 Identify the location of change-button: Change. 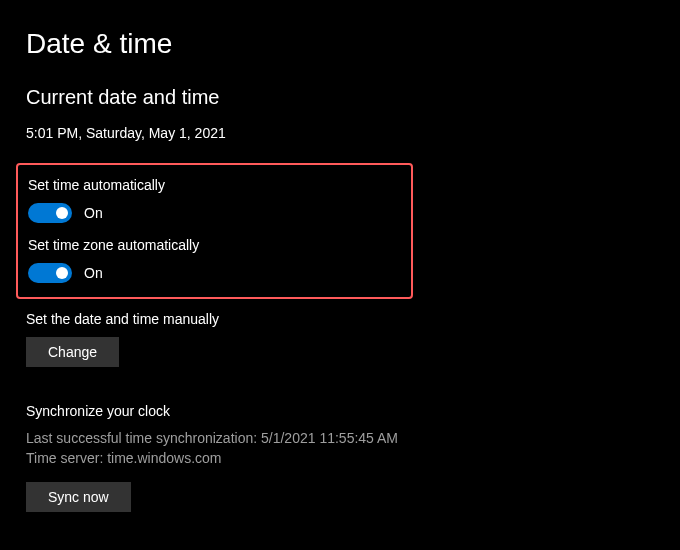
(72, 352).